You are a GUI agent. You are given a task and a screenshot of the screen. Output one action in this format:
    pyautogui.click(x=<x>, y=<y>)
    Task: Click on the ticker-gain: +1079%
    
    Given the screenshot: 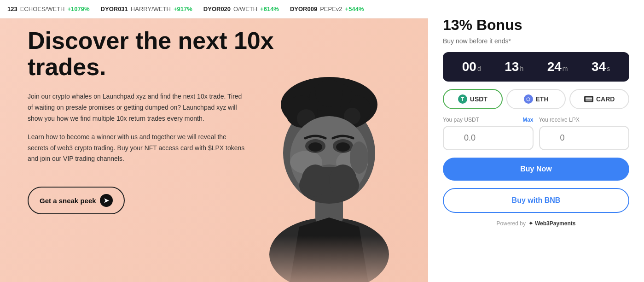 What is the action you would take?
    pyautogui.click(x=79, y=9)
    